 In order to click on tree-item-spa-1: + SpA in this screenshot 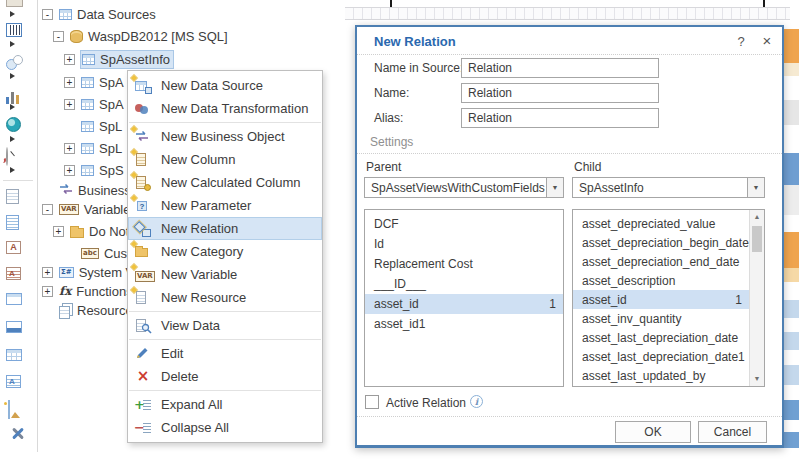, I will do `click(82, 82)`.